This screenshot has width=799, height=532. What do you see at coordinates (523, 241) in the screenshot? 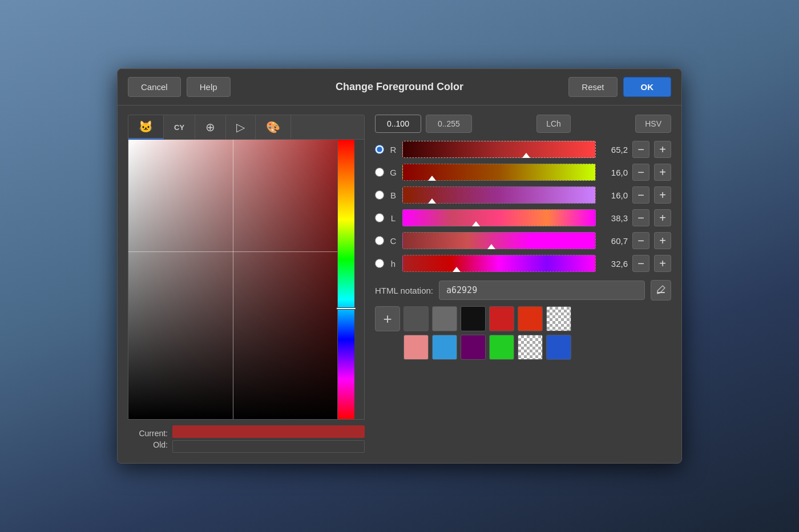
I see `channel-row-c: C 60,7 − +` at bounding box center [523, 241].